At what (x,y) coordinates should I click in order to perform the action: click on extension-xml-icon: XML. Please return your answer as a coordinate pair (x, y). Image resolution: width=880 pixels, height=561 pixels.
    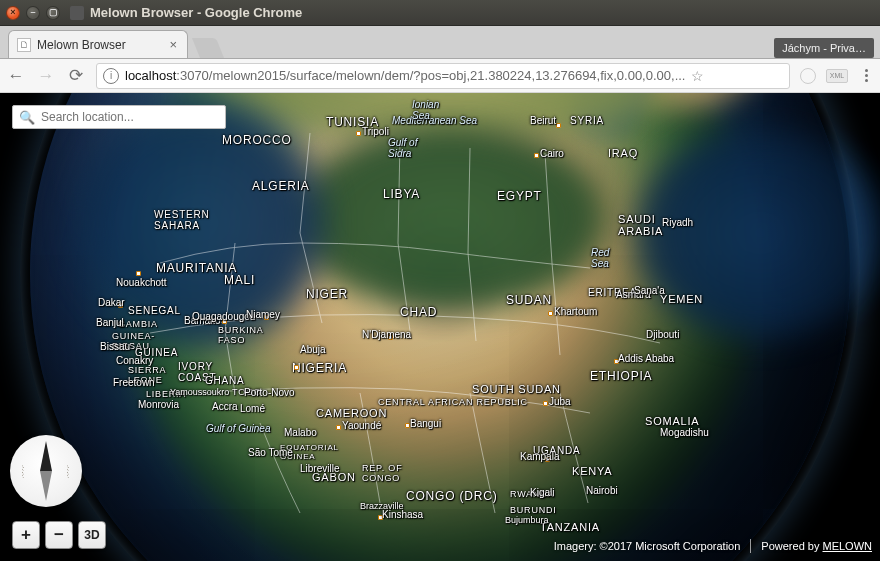
    Looking at the image, I should click on (837, 76).